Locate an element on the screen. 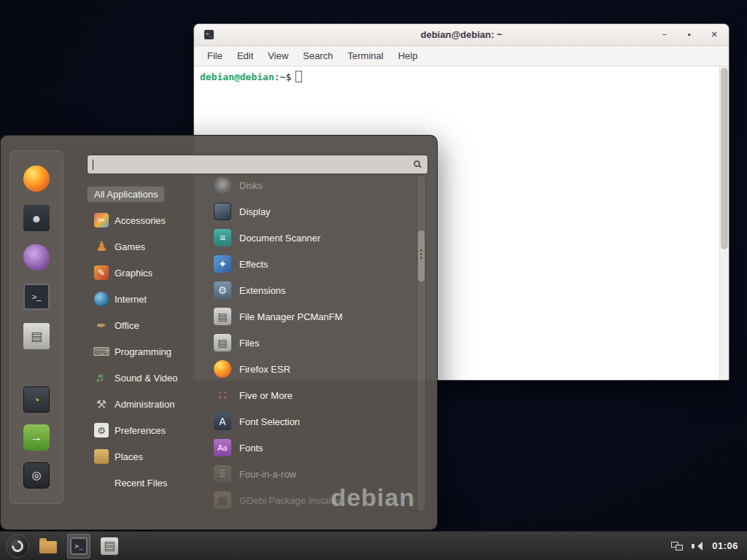 The image size is (747, 560). app-item-extensions: ⚙ Extensions is located at coordinates (309, 290).